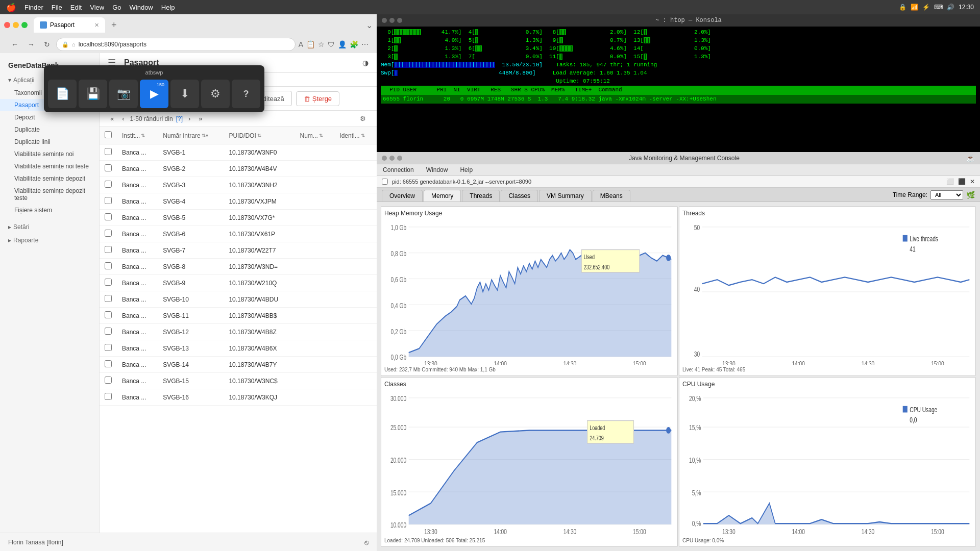  I want to click on more-icon: ⋯, so click(365, 44).